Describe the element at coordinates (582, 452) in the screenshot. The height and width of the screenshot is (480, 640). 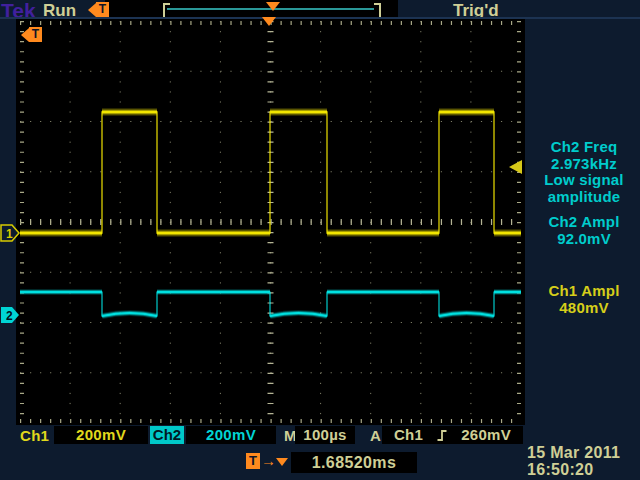
I see `date-text: 15 Mar 2011` at that location.